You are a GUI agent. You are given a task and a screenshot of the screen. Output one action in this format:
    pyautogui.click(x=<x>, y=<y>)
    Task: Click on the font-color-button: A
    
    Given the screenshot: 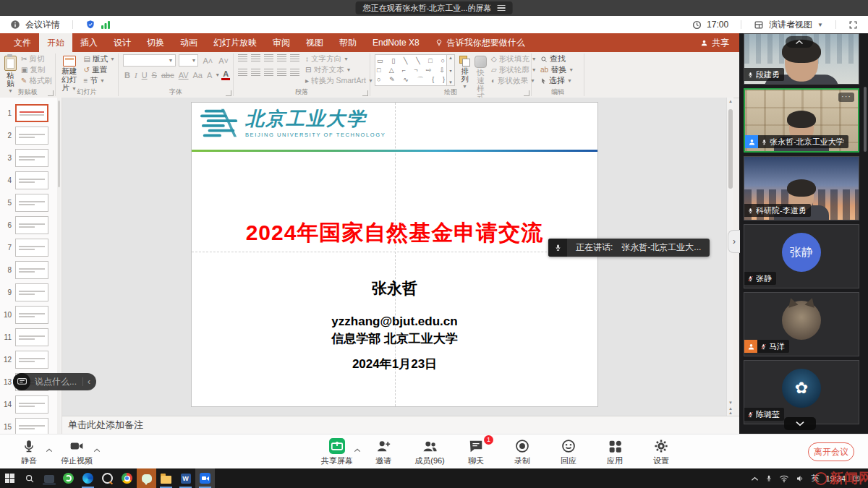 What is the action you would take?
    pyautogui.click(x=226, y=75)
    